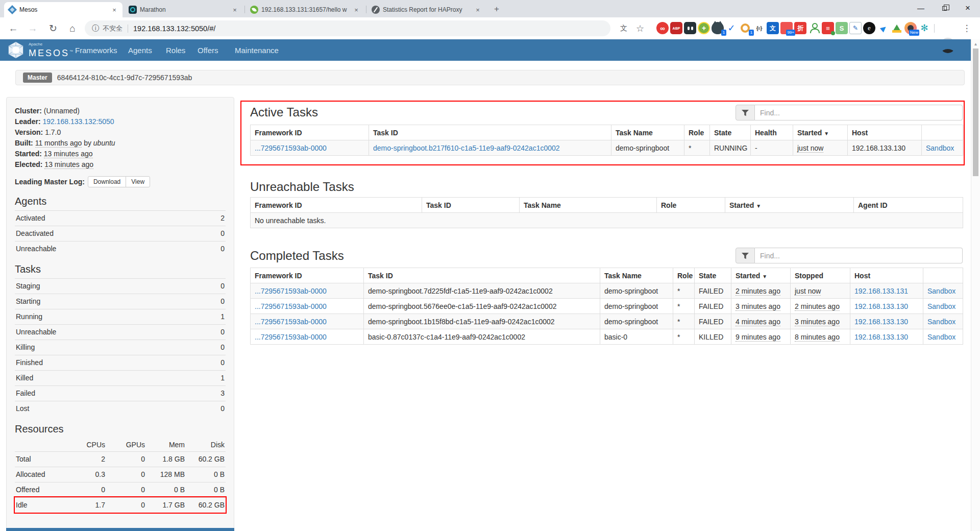 Image resolution: width=980 pixels, height=531 pixels. Describe the element at coordinates (305, 10) in the screenshot. I see `tab-spring-hello: 192.168.133.131:31657/hello w ×` at that location.